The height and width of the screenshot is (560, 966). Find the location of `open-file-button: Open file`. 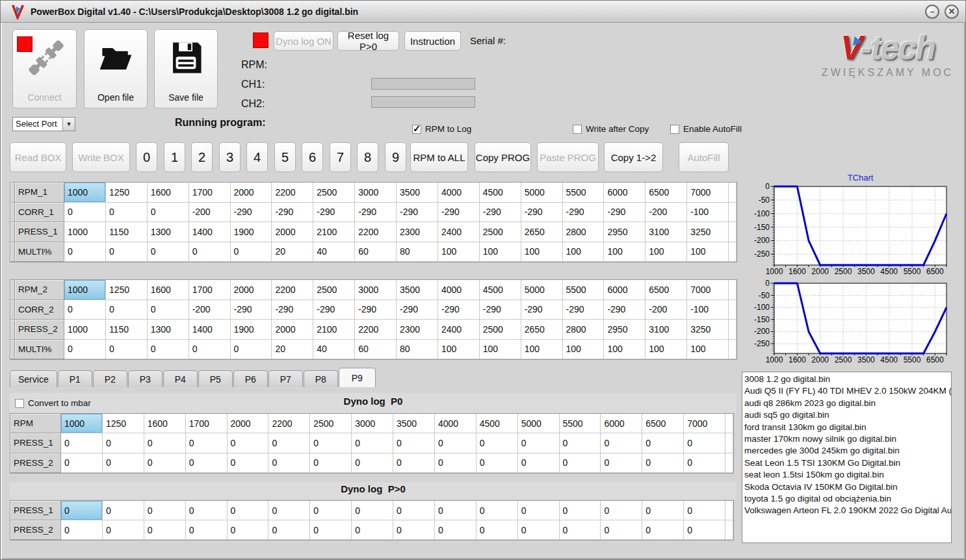

open-file-button: Open file is located at coordinates (116, 69).